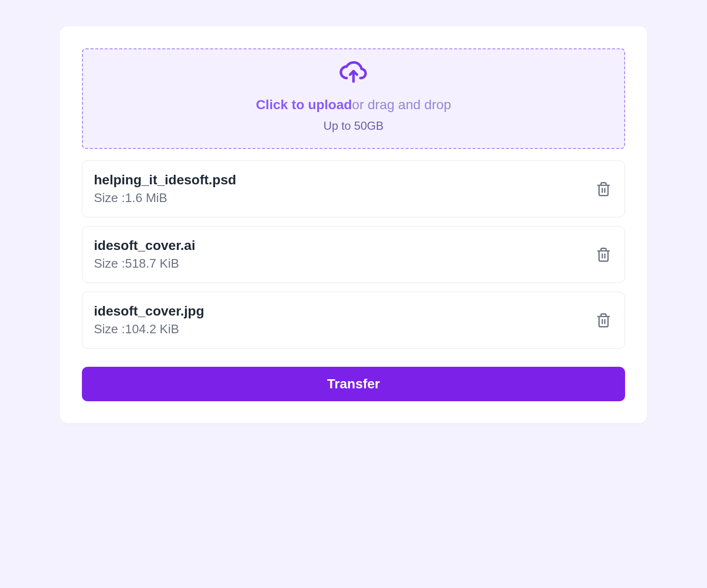 The height and width of the screenshot is (588, 707). I want to click on cloud-upload-icon, so click(354, 72).